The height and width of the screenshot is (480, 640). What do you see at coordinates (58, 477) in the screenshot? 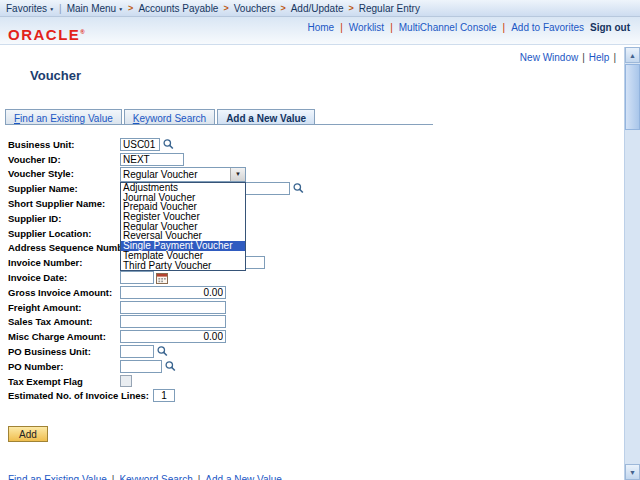
I see `footer-find-existing-link: Find an Existing Value` at bounding box center [58, 477].